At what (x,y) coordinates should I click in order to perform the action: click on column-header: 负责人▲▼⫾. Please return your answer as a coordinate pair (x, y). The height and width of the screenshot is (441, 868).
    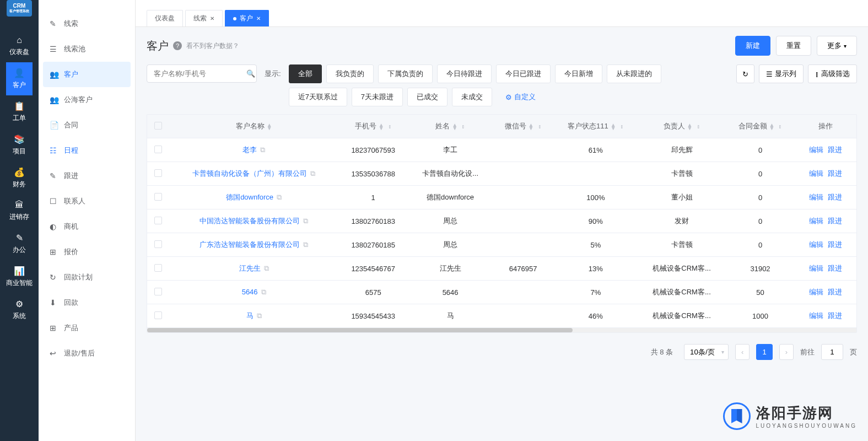
    Looking at the image, I should click on (682, 127).